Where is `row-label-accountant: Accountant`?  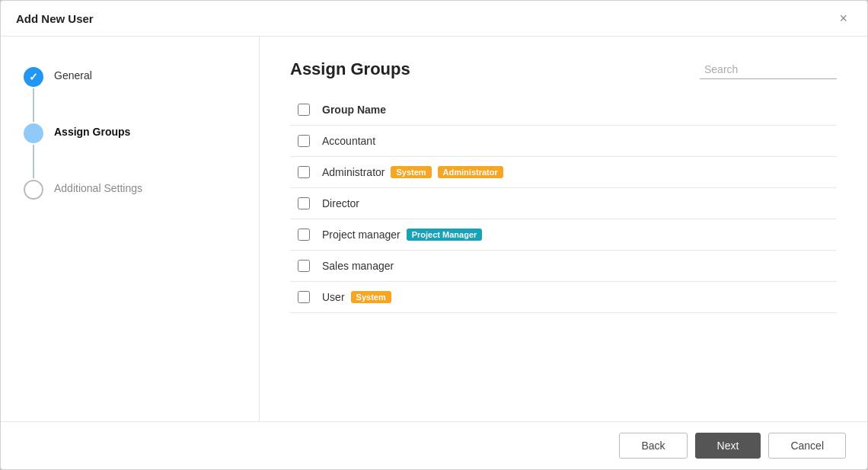
row-label-accountant: Accountant is located at coordinates (576, 141).